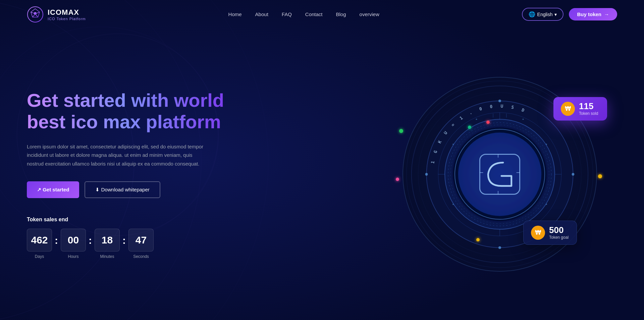 The height and width of the screenshot is (320, 644). Describe the element at coordinates (314, 14) in the screenshot. I see `nav-contact: Contact` at that location.